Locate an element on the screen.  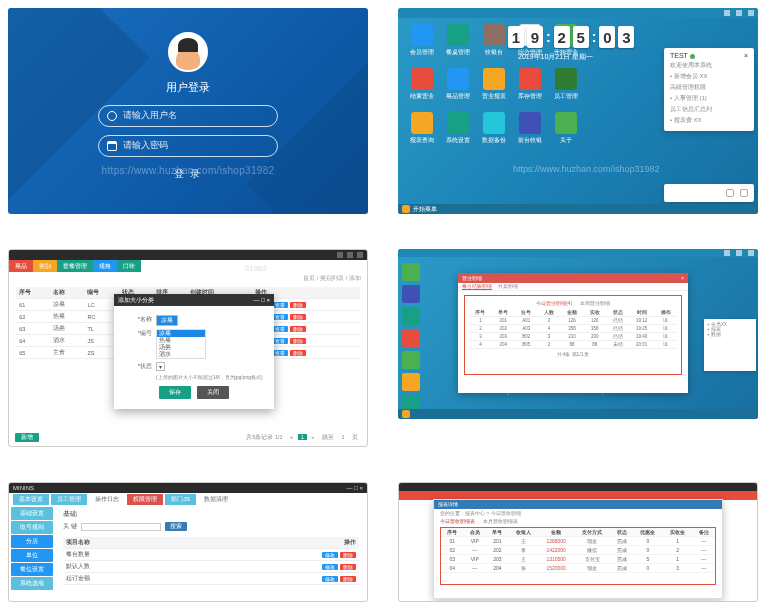
list-option: 酒水 is located at coordinates (181, 354).